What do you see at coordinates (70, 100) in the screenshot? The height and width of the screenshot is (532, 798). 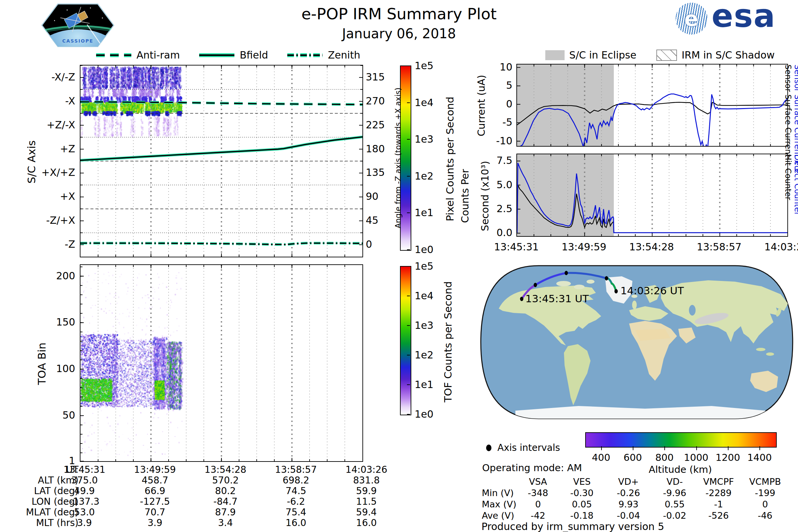 I see `sc-axis-tick--X: -X` at bounding box center [70, 100].